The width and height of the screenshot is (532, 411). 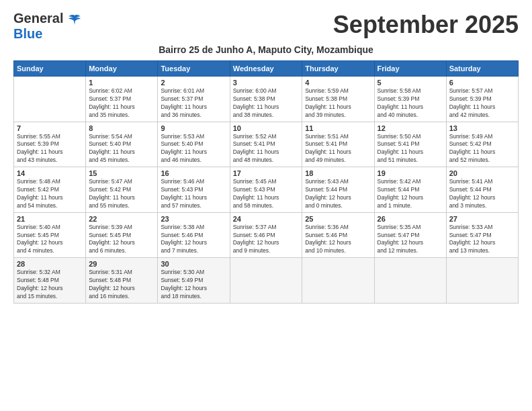 What do you see at coordinates (122, 68) in the screenshot?
I see `col-header-monday: Monday` at bounding box center [122, 68].